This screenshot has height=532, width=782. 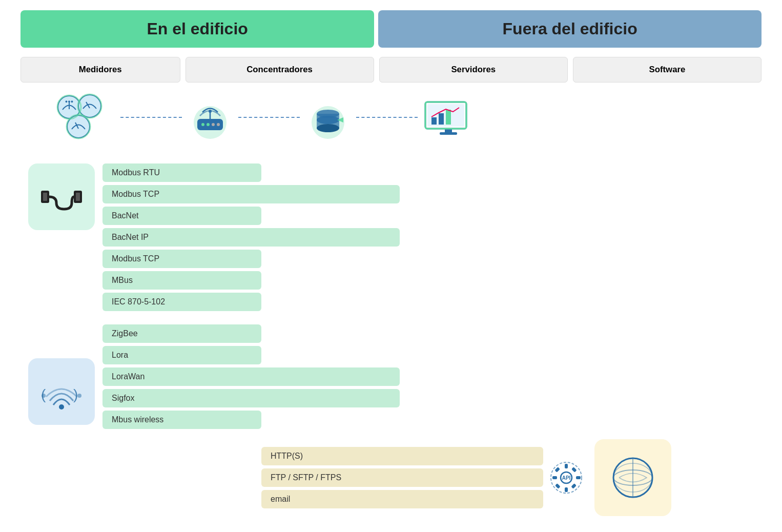 I want to click on protocol-badge-sigfox: Sigfox, so click(x=251, y=398).